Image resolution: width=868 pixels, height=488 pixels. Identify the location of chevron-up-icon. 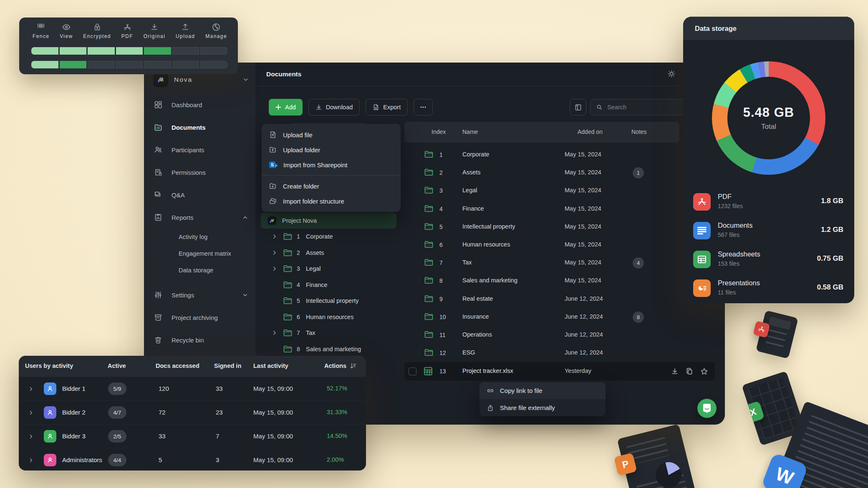
(245, 218).